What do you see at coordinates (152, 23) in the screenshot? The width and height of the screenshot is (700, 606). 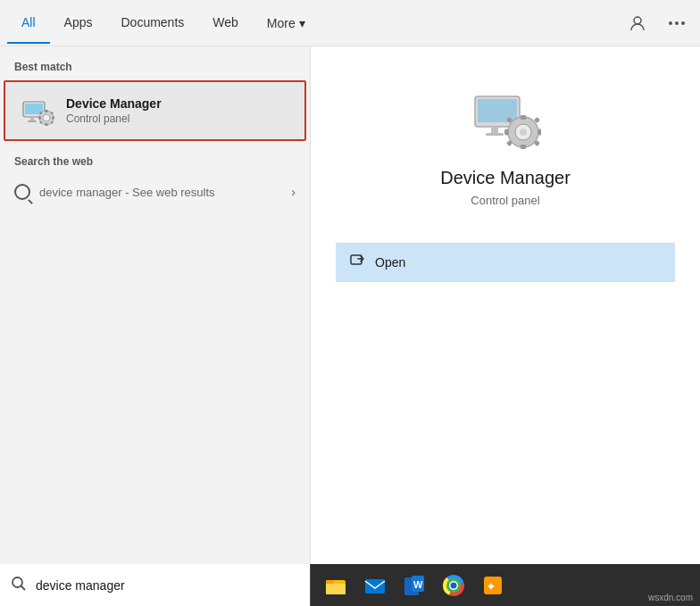 I see `tab-documents: Documents` at bounding box center [152, 23].